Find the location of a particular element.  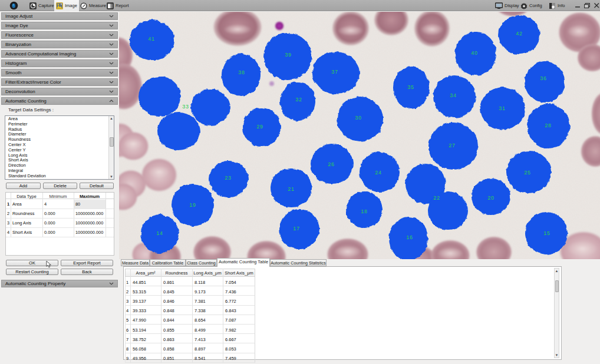

svg-text: 21 is located at coordinates (291, 189).